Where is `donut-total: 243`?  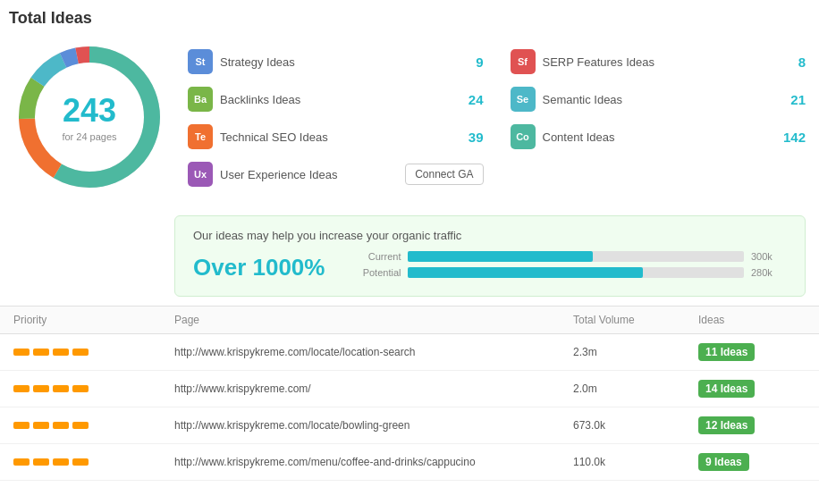
donut-total: 243 is located at coordinates (89, 111).